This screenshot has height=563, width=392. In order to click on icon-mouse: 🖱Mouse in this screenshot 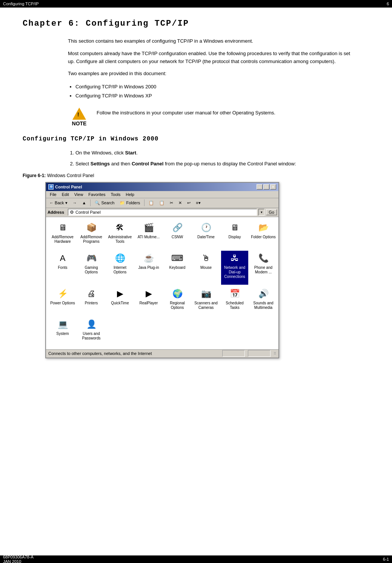, I will do `click(206, 268)`.